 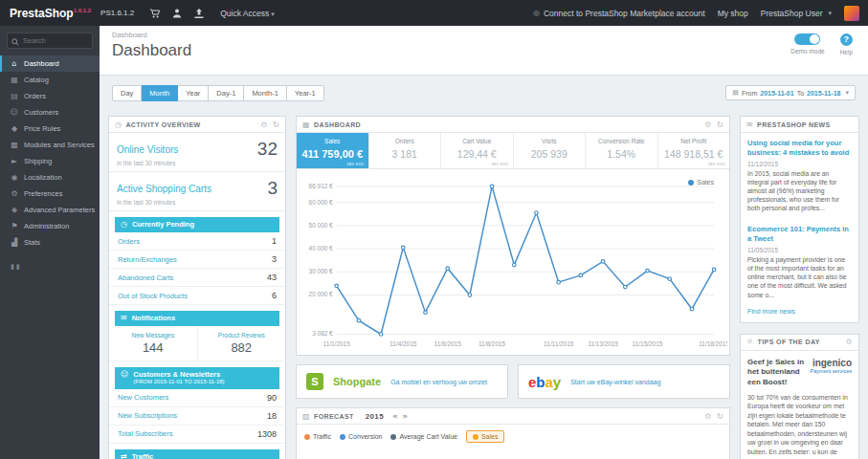 What do you see at coordinates (50, 210) in the screenshot?
I see `sidebar-item-advanced-parameters: ◈Advanced Parameters` at bounding box center [50, 210].